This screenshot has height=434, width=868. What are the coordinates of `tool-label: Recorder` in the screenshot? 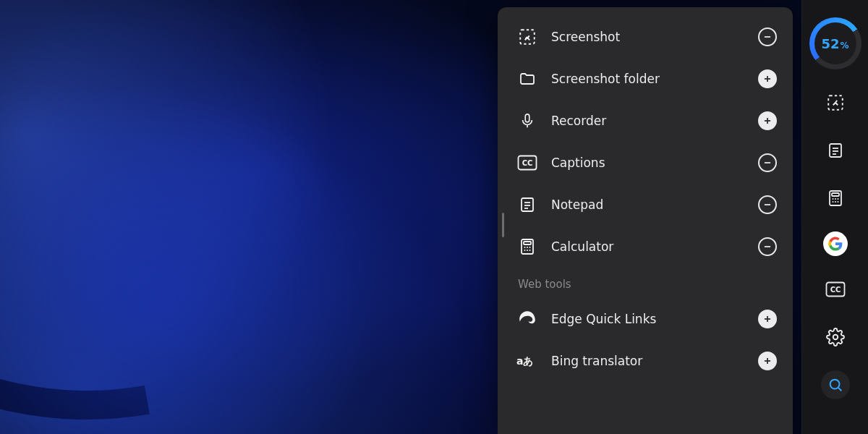 It's located at (648, 121).